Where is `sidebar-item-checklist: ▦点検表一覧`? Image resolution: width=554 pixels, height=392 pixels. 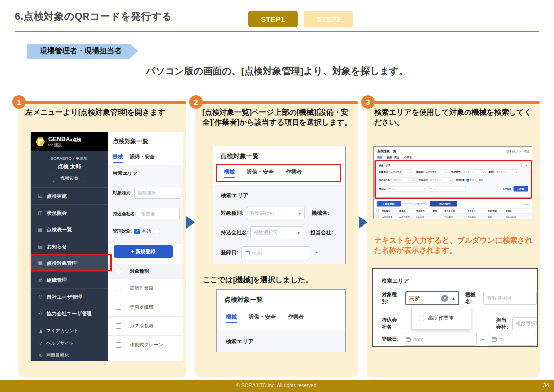 sidebar-item-checklist: ▦点検表一覧 is located at coordinates (69, 229).